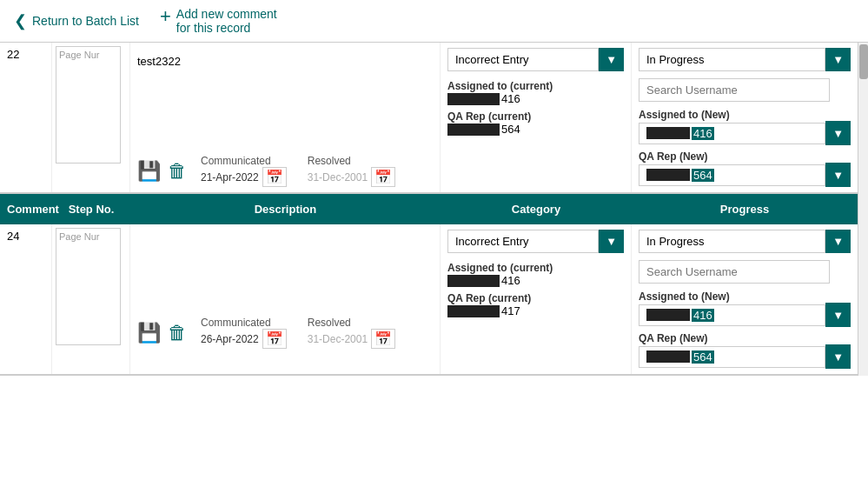  What do you see at coordinates (351, 161) in the screenshot?
I see `resolved-label-1: Resolved` at bounding box center [351, 161].